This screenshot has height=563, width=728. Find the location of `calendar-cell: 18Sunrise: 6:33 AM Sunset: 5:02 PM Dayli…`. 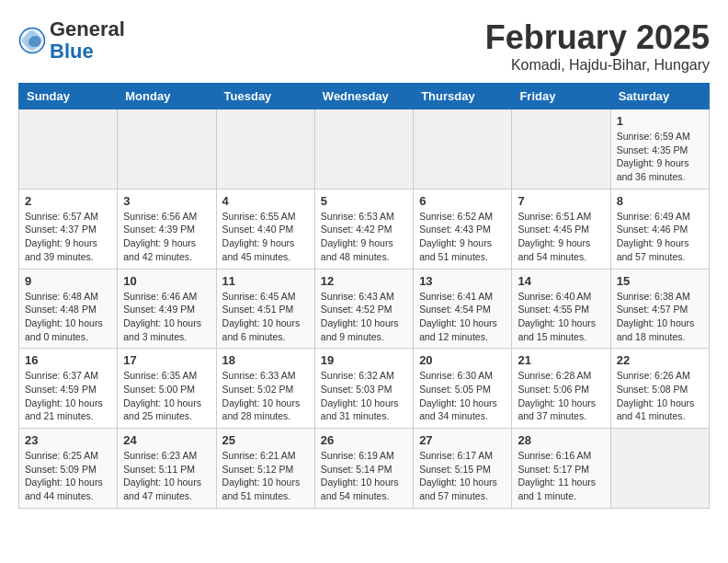

calendar-cell: 18Sunrise: 6:33 AM Sunset: 5:02 PM Dayli… is located at coordinates (265, 388).